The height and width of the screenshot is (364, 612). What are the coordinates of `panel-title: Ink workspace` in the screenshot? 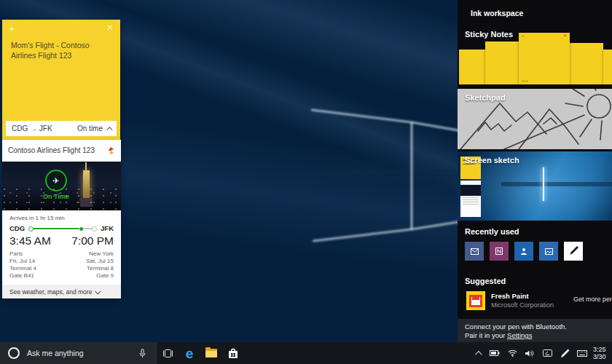 It's located at (497, 13).